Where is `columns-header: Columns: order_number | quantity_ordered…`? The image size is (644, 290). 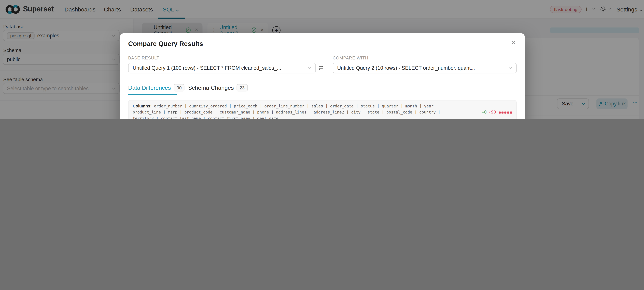 columns-header: Columns: order_number | quantity_ordered… is located at coordinates (322, 110).